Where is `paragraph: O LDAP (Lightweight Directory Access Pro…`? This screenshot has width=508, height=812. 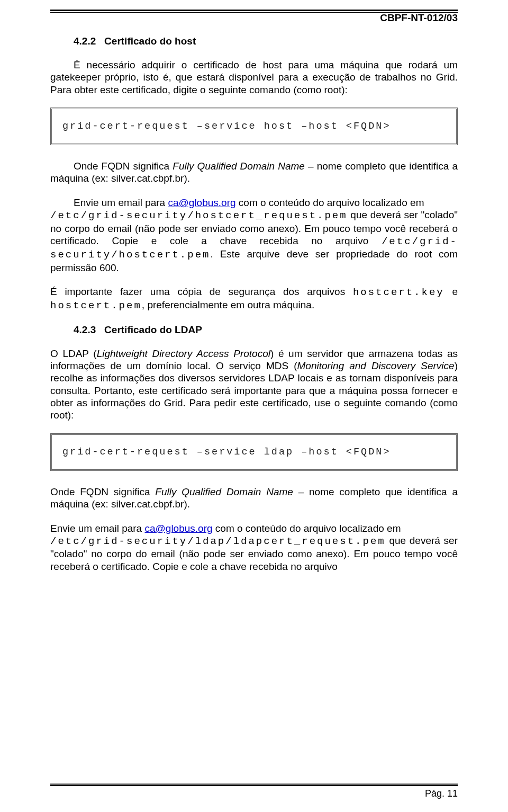 paragraph: O LDAP (Lightweight Directory Access Pro… is located at coordinates (254, 385).